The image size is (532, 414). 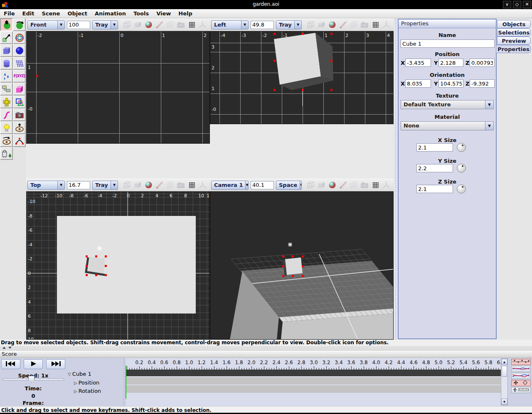 I want to click on time-cursor, so click(x=126, y=382).